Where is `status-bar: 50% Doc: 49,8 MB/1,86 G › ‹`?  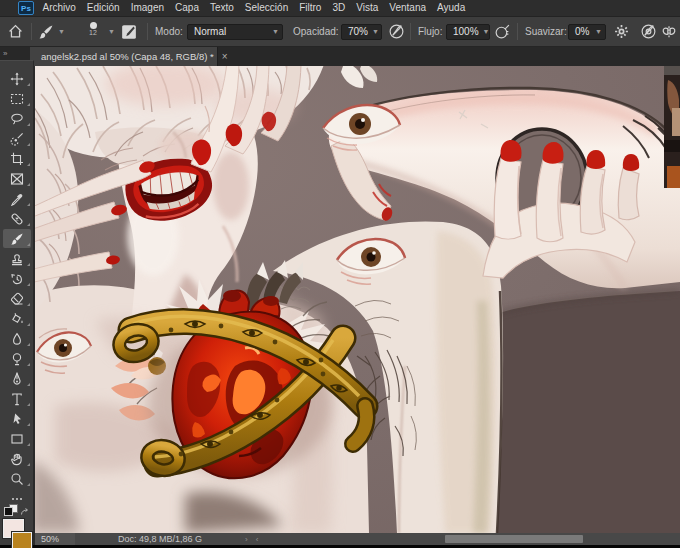
status-bar: 50% Doc: 49,8 MB/1,86 G › ‹ is located at coordinates (358, 539).